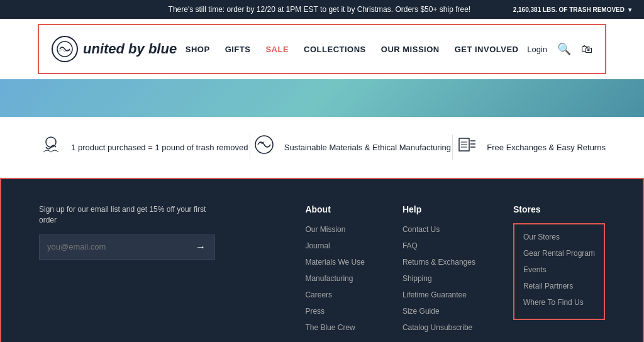 The width and height of the screenshot is (644, 342). What do you see at coordinates (569, 10) in the screenshot?
I see `trash-count: 2,160,381 LBS. OF TRASH REMOVED` at bounding box center [569, 10].